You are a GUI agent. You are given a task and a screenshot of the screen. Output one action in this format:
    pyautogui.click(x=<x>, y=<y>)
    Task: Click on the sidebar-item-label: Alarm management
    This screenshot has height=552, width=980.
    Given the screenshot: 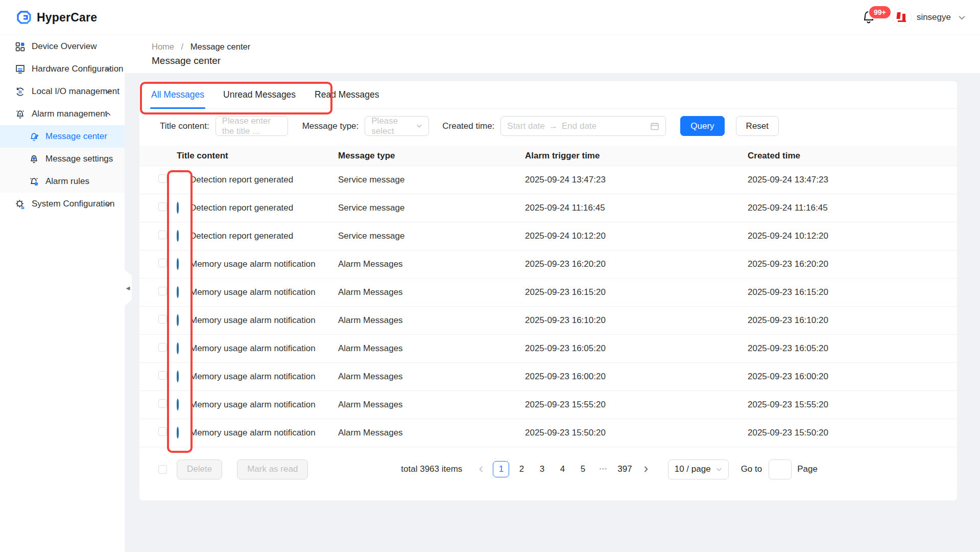 What is the action you would take?
    pyautogui.click(x=69, y=114)
    